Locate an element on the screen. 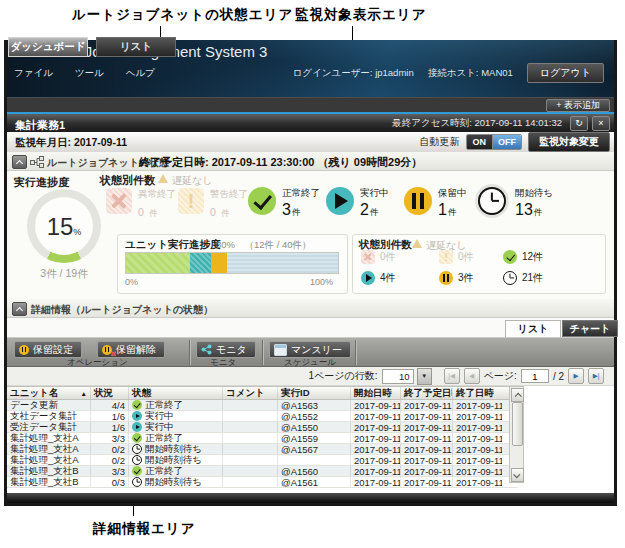  rows-per-page-select: 10 is located at coordinates (398, 376).